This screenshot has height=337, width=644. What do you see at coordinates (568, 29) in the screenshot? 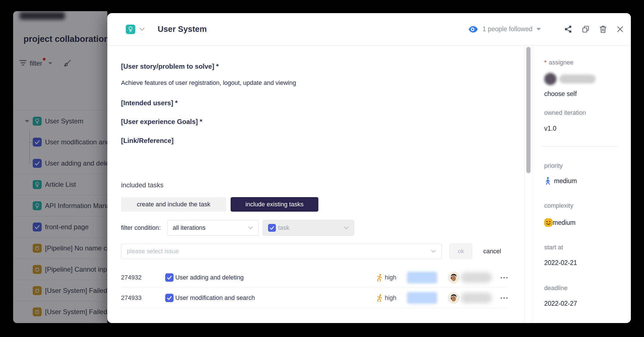
I see `share-button` at bounding box center [568, 29].